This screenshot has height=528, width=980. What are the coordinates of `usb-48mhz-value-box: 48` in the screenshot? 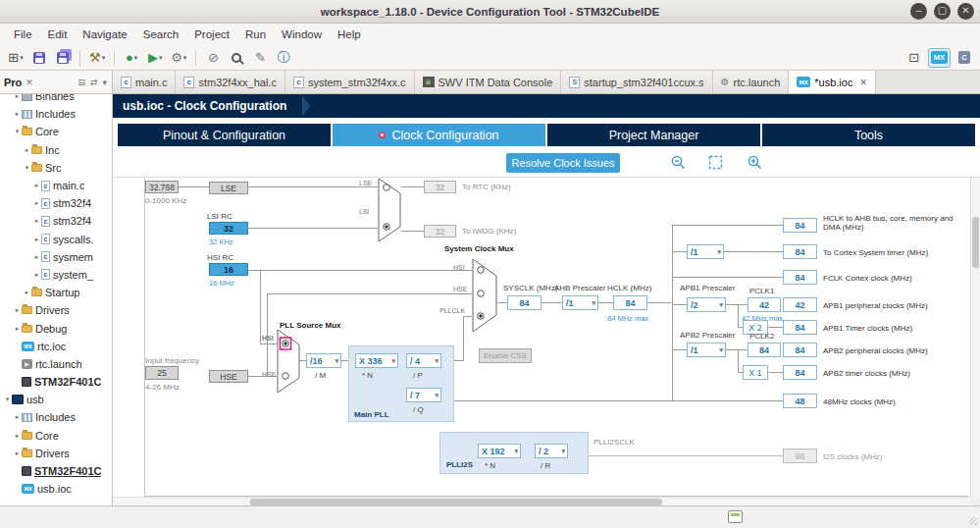 It's located at (800, 400).